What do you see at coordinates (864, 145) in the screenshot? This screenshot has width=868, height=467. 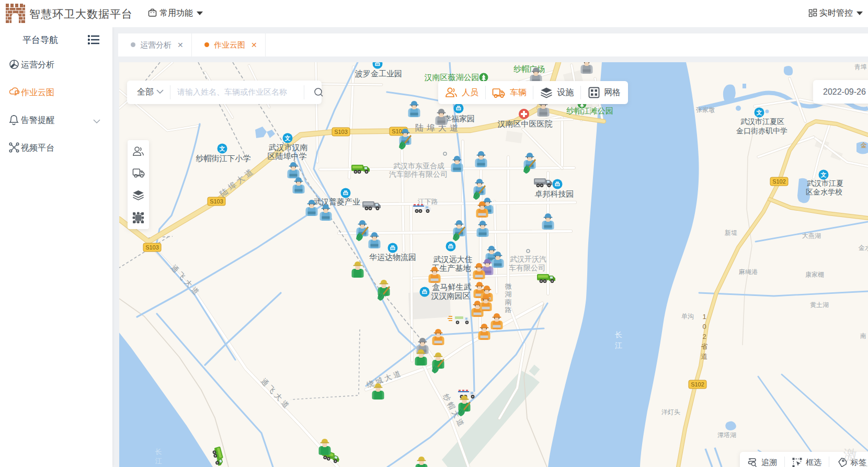 I see `svg-text: 金` at bounding box center [864, 145].